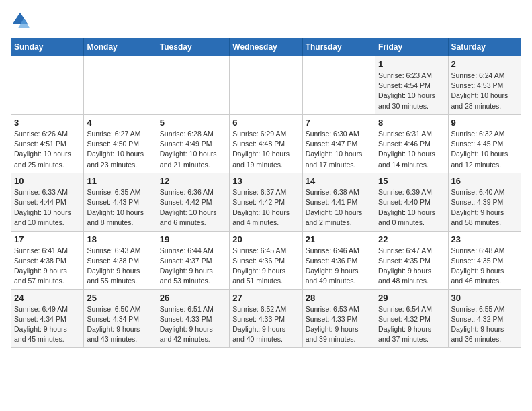 The image size is (532, 411). Describe the element at coordinates (411, 91) in the screenshot. I see `day-info: Sunrise: 6:23 AM Sunset: 4:54 PM Dayligh…` at that location.